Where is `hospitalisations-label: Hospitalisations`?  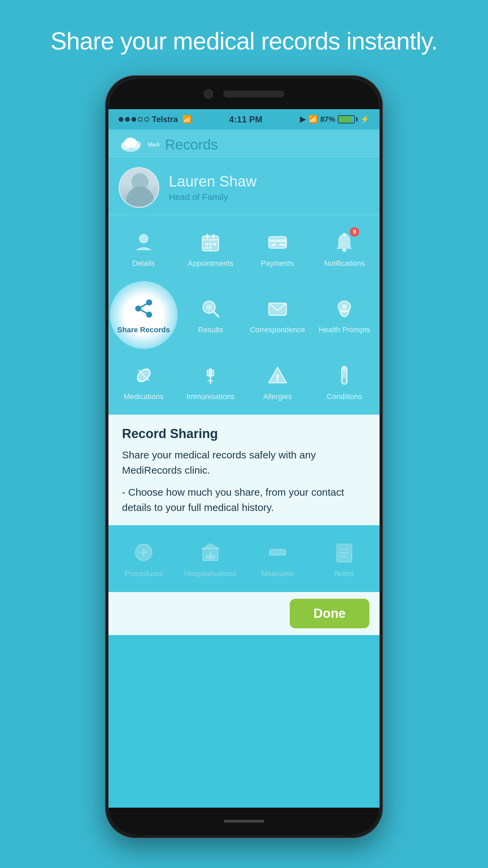
hospitalisations-label: Hospitalisations is located at coordinates (210, 574).